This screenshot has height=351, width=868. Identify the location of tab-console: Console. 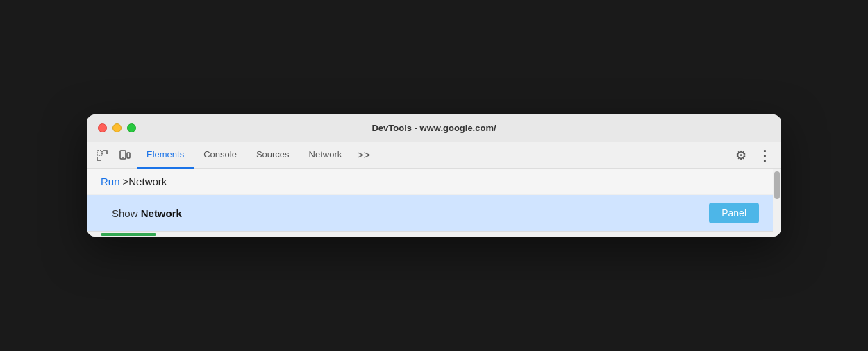
(220, 155).